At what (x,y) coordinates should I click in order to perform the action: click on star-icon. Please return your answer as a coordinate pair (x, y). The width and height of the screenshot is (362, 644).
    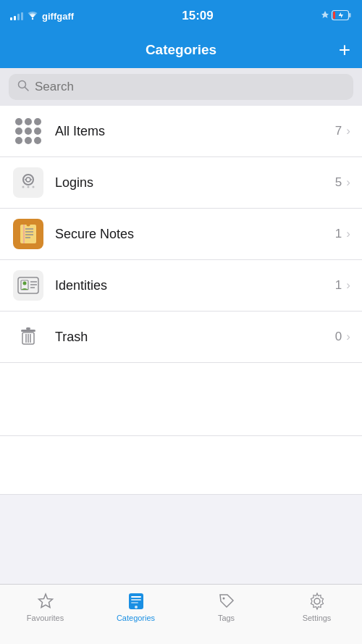
    Looking at the image, I should click on (46, 601).